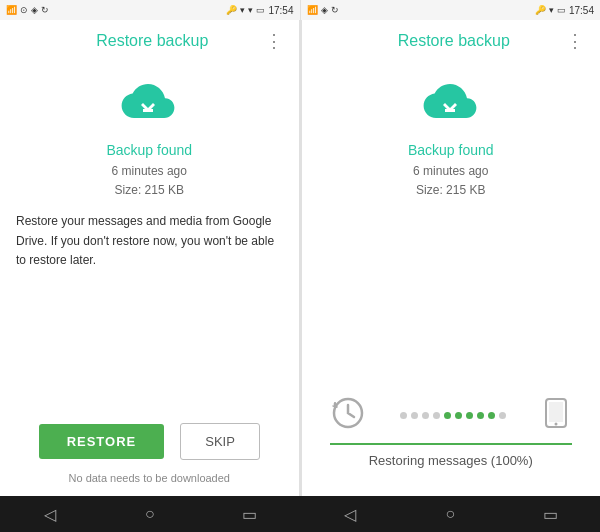  I want to click on progress-dots, so click(454, 416).